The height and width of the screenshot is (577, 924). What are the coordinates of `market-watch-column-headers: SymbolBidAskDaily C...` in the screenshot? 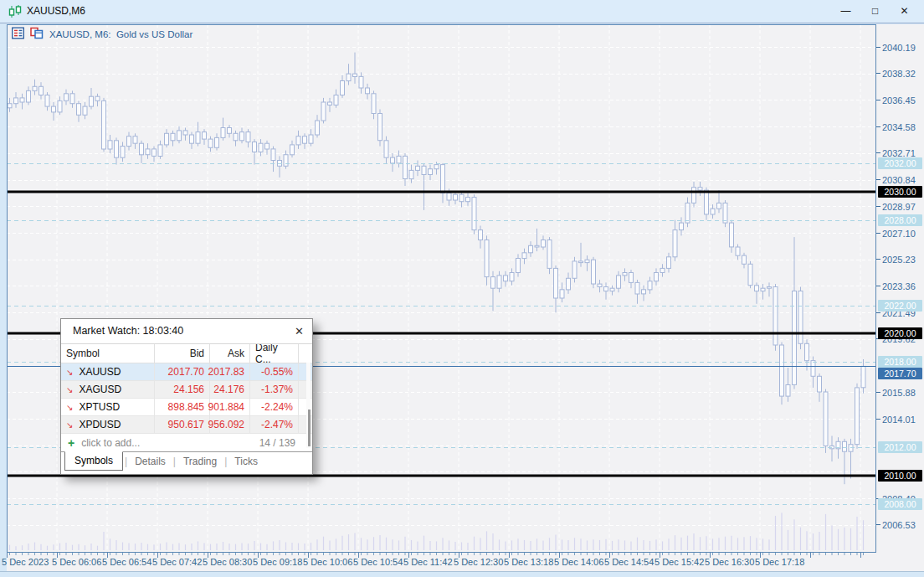 It's located at (187, 353).